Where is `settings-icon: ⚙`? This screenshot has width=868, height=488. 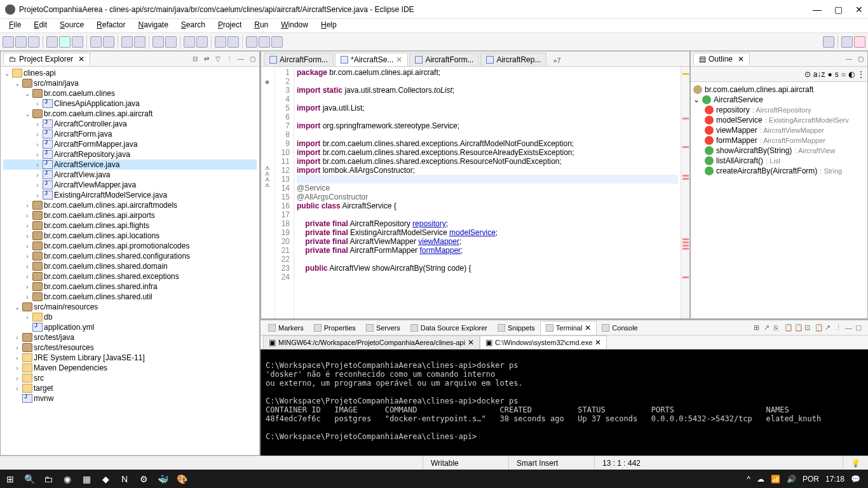 settings-icon: ⚙ is located at coordinates (144, 479).